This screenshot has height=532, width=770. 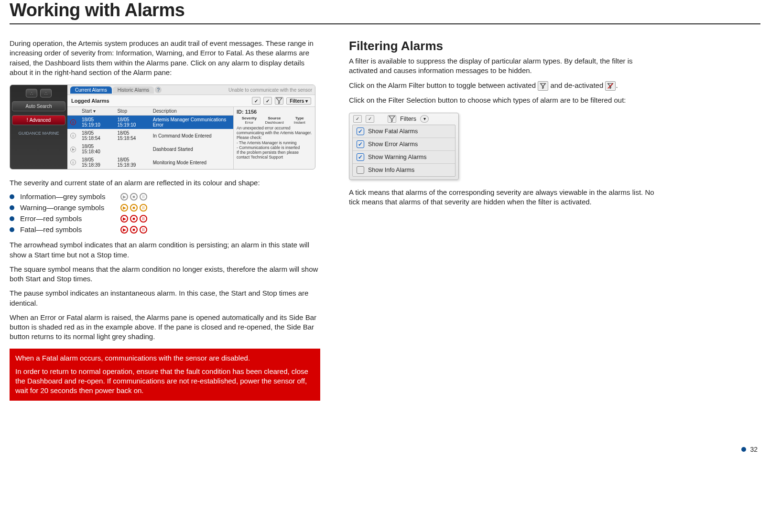 What do you see at coordinates (97, 111) in the screenshot?
I see `col-start: Start ▾` at bounding box center [97, 111].